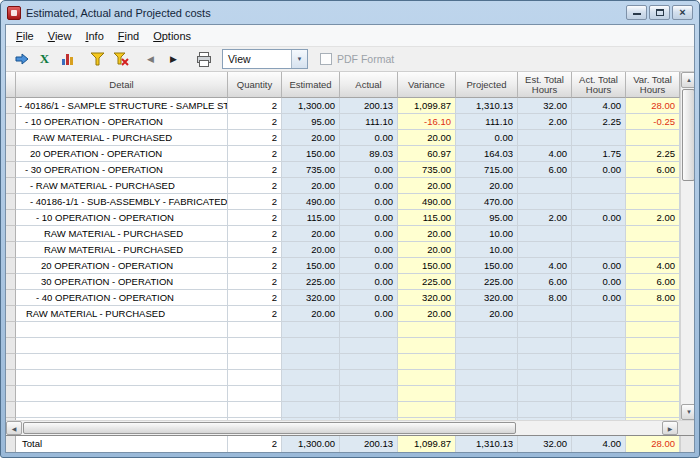 The image size is (700, 458). I want to click on horizontal-scrollbar: ◀ ▶, so click(350, 428).